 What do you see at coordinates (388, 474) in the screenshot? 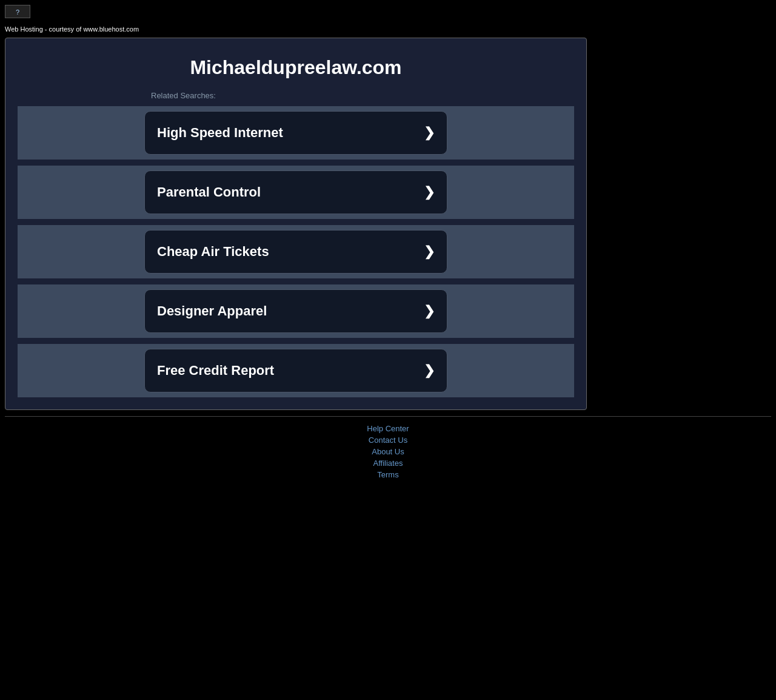
I see `footer-link: Terms` at bounding box center [388, 474].